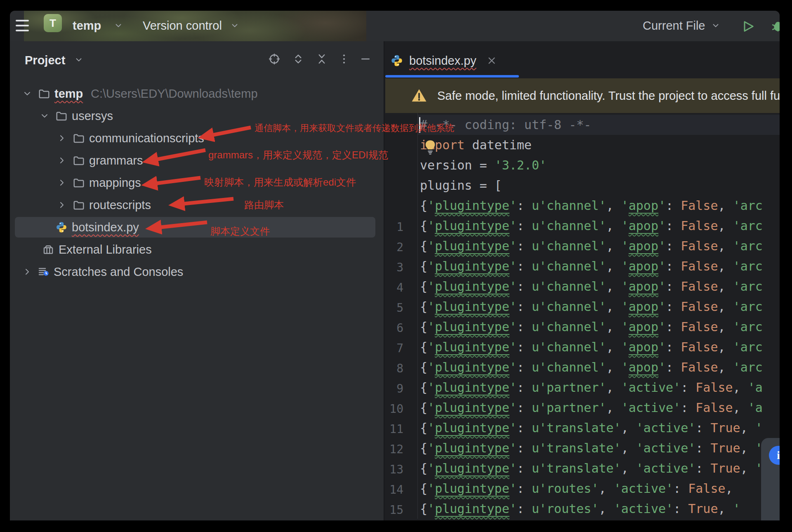 The width and height of the screenshot is (792, 532). What do you see at coordinates (68, 94) in the screenshot?
I see `tree-item-label: temp` at bounding box center [68, 94].